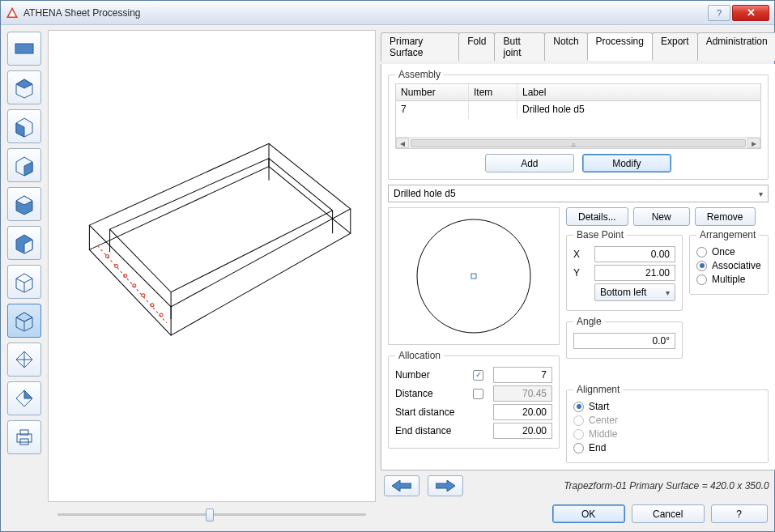  Describe the element at coordinates (24, 279) in the screenshot. I see `view-toolbar` at that location.